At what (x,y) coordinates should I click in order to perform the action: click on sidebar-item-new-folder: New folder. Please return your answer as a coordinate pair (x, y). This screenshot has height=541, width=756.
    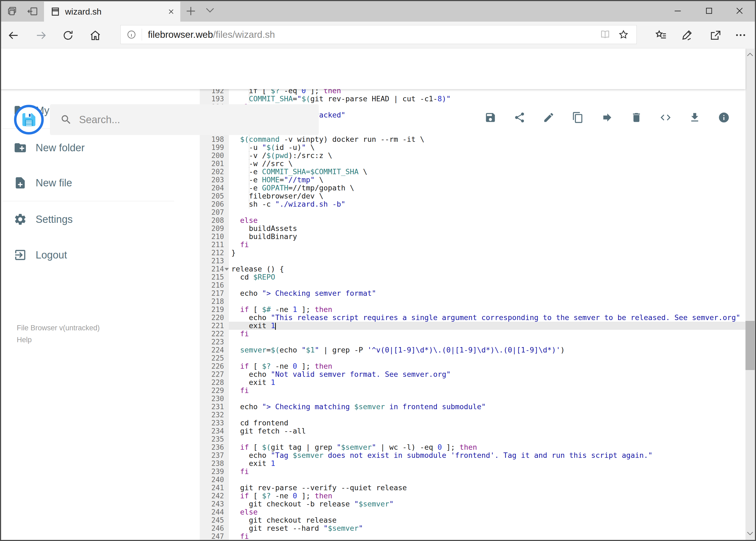
    Looking at the image, I should click on (49, 148).